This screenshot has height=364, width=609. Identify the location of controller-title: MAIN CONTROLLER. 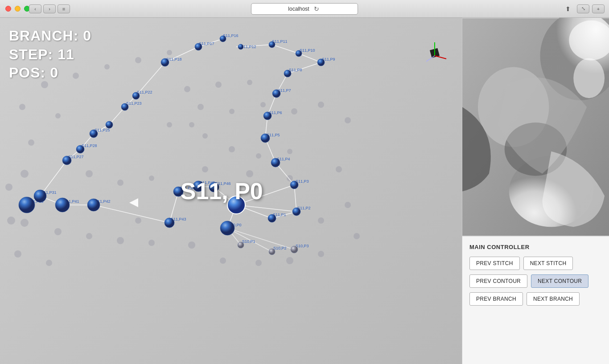
(536, 247).